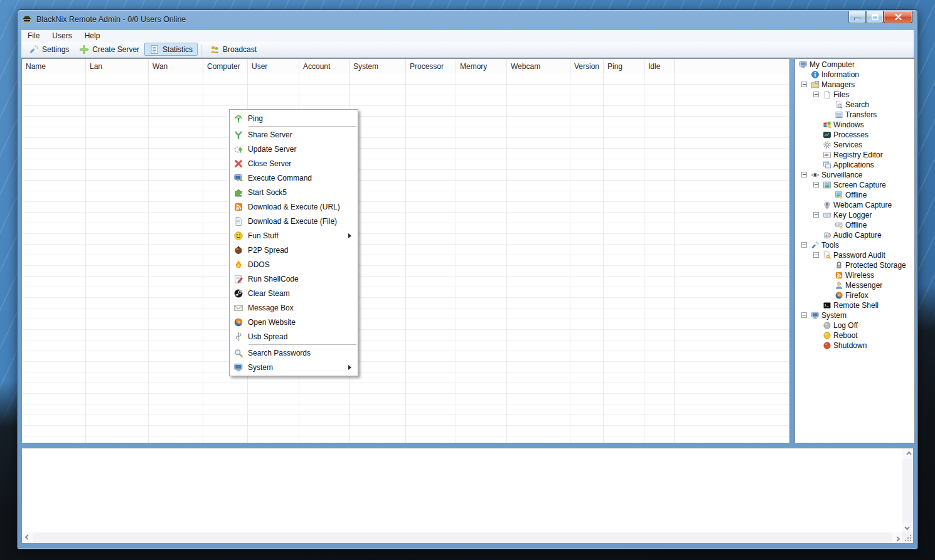 The width and height of the screenshot is (935, 560). Describe the element at coordinates (301, 308) in the screenshot. I see `context-menu-item-label: Message Box` at that location.